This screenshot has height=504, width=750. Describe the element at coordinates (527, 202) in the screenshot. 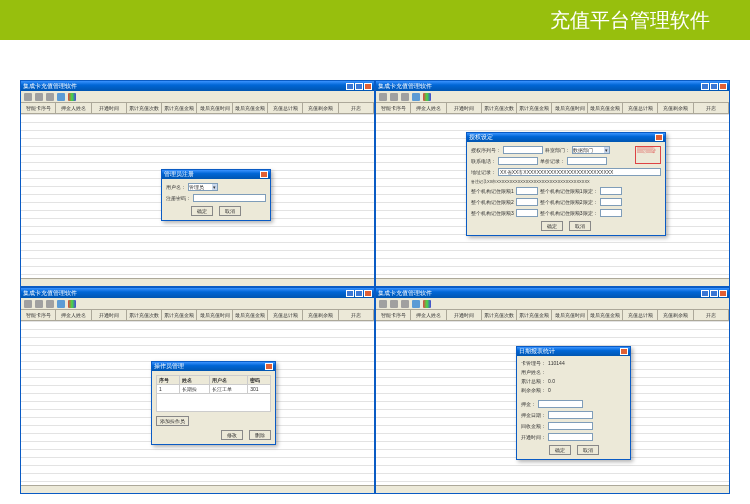

I see `limit2-input` at that location.